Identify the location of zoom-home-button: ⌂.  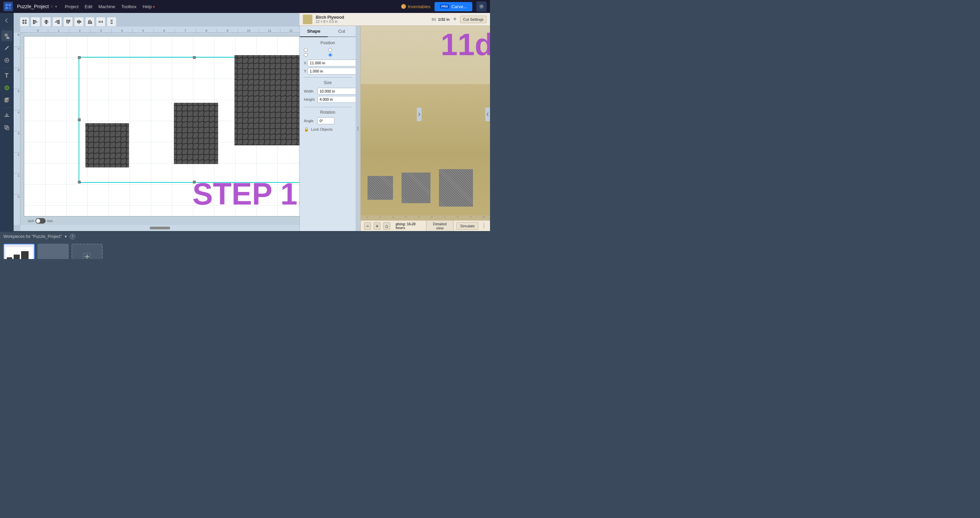
(387, 226).